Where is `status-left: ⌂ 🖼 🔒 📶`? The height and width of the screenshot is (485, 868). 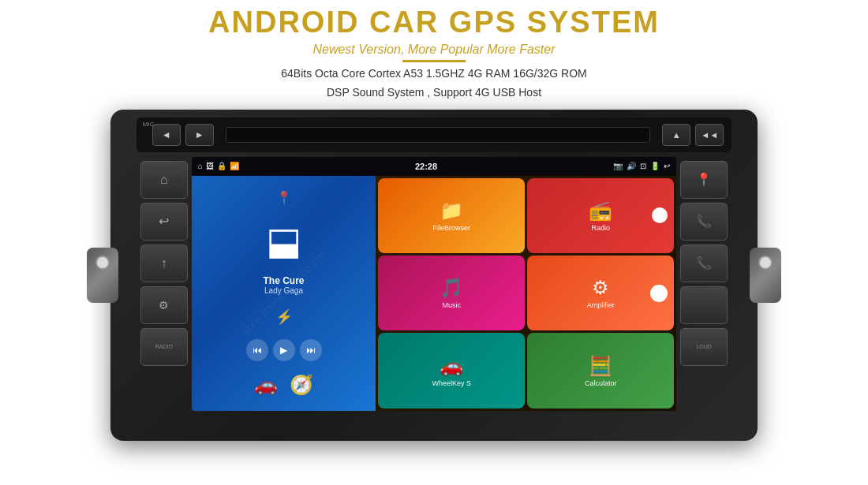 status-left: ⌂ 🖼 🔒 📶 is located at coordinates (219, 166).